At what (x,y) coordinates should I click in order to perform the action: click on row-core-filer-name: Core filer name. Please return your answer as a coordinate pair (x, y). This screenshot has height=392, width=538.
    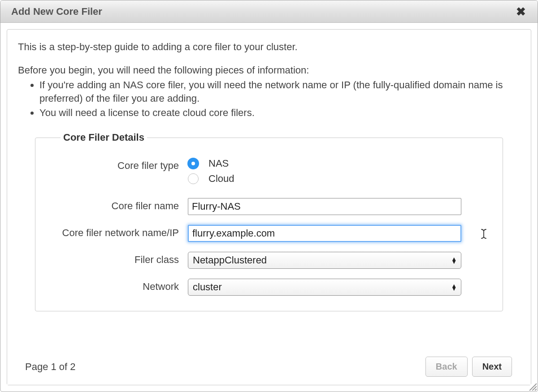
    Looking at the image, I should click on (269, 207).